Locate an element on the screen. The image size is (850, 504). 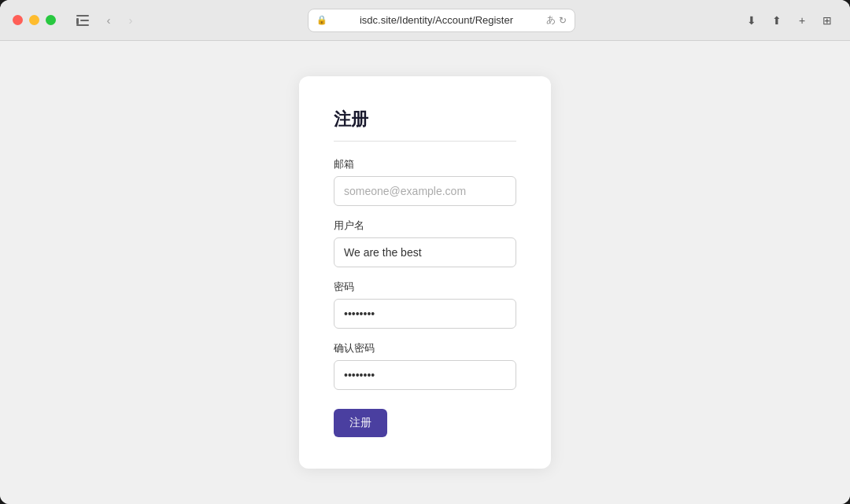
email-group: 邮箱 is located at coordinates (425, 182).